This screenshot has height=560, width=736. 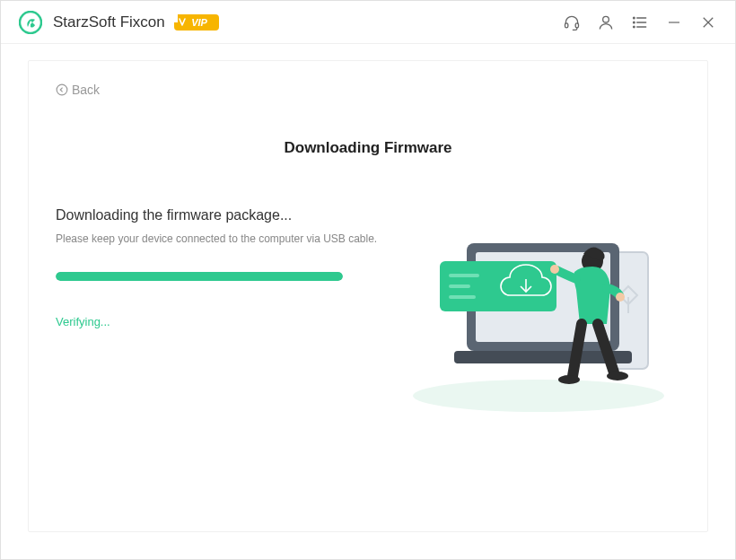 What do you see at coordinates (572, 22) in the screenshot?
I see `support-icon` at bounding box center [572, 22].